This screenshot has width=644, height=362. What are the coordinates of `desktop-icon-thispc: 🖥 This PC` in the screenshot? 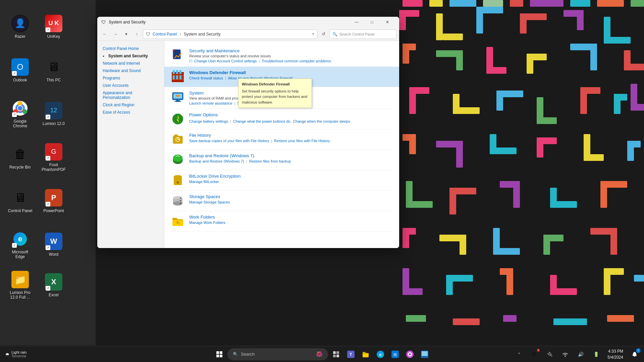 It's located at (54, 70).